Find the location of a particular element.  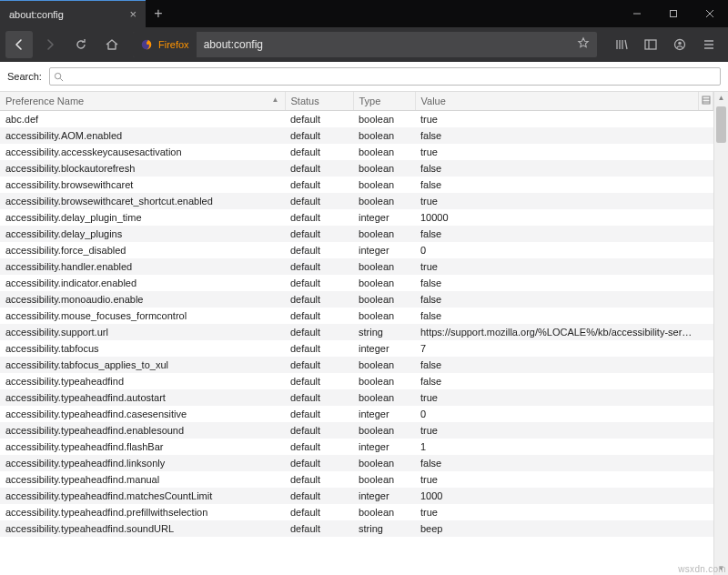

search-box is located at coordinates (385, 76).